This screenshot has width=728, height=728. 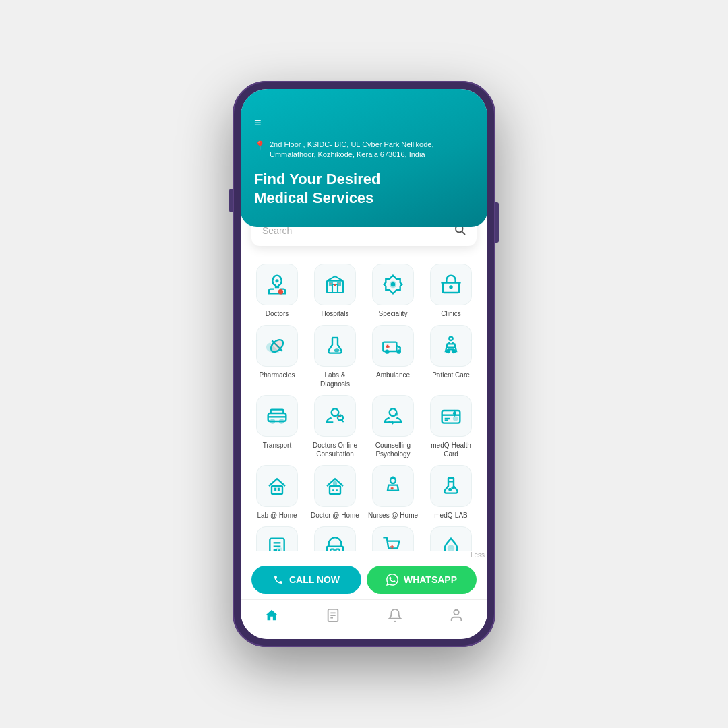 What do you see at coordinates (364, 576) in the screenshot?
I see `bottom-section: Less CALL NOW WHATSAPP` at bounding box center [364, 576].